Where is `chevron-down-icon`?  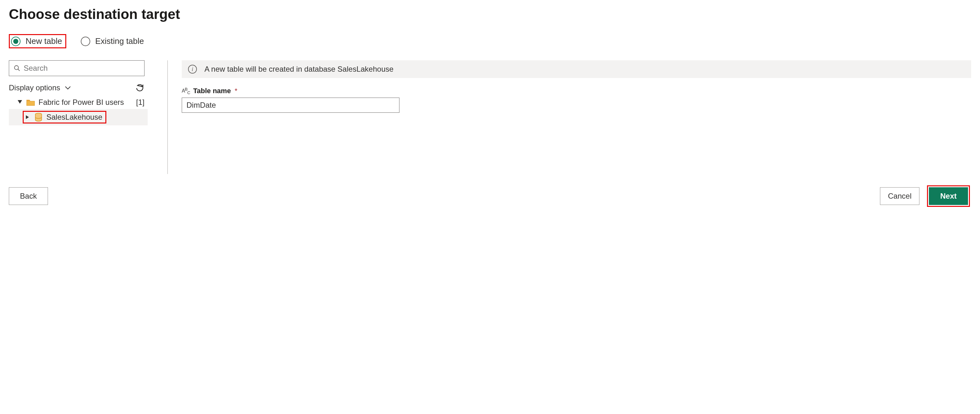 chevron-down-icon is located at coordinates (68, 88).